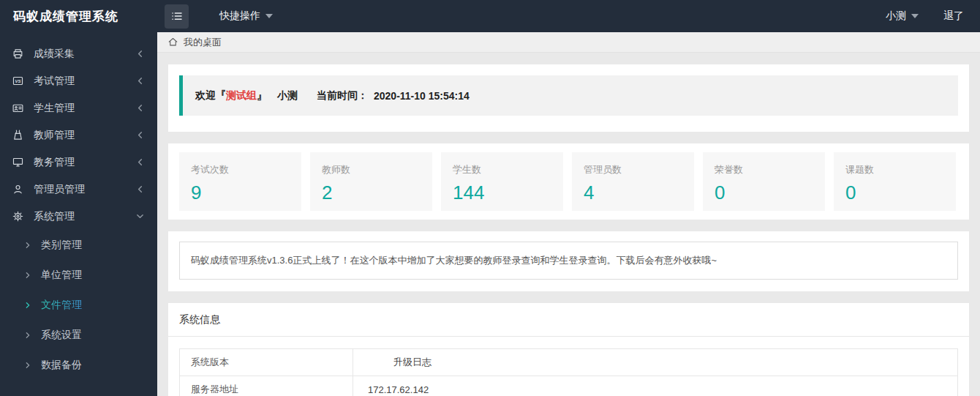  Describe the element at coordinates (655, 386) in the screenshot. I see `server-address-value: 172.17.62.142` at that location.